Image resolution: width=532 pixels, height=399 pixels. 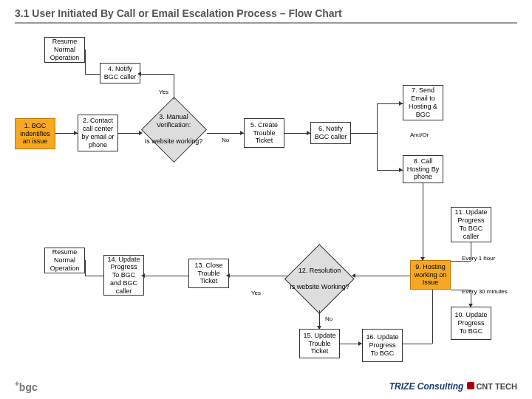 What do you see at coordinates (174, 121) in the screenshot?
I see `decision-3-title: 3. Manual Verification:` at bounding box center [174, 121].